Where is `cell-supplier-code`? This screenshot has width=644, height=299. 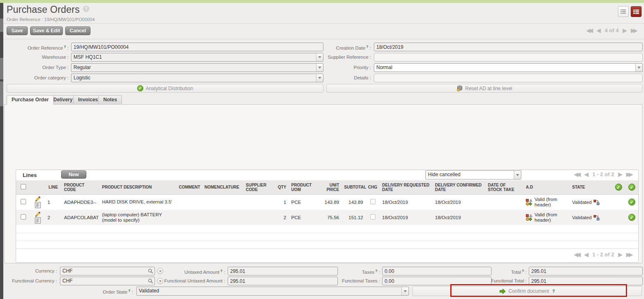 cell-supplier-code is located at coordinates (258, 218).